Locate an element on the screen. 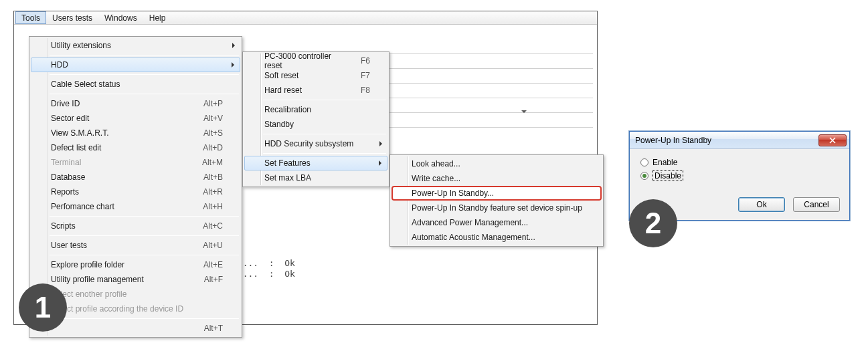 The width and height of the screenshot is (868, 355). menu-item-label: PC-3000 controller reset is located at coordinates (299, 61).